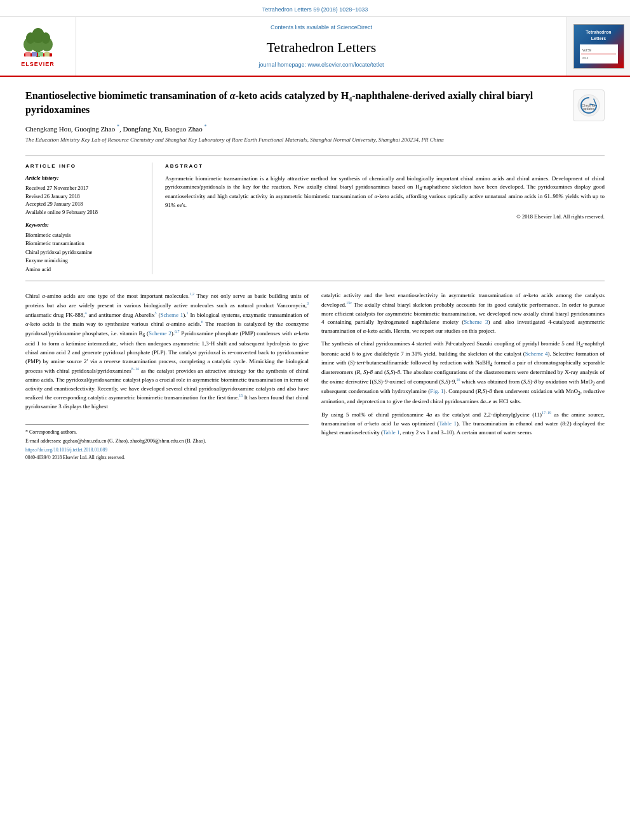 This screenshot has height=840, width=630. What do you see at coordinates (315, 47) in the screenshot?
I see `journal-banner: ELSEVIER Contents lists available at Sci…` at bounding box center [315, 47].